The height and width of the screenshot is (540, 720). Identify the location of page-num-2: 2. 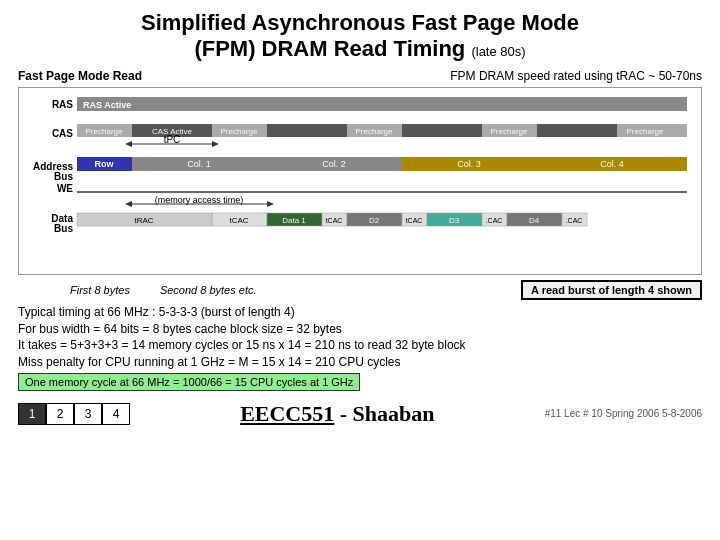
(60, 414).